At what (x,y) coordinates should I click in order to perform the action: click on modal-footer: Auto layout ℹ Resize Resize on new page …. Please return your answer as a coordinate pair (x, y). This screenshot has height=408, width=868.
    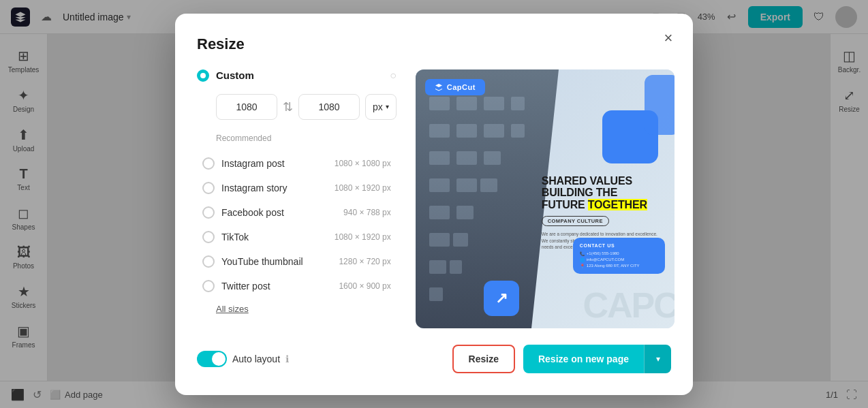
    Looking at the image, I should click on (434, 359).